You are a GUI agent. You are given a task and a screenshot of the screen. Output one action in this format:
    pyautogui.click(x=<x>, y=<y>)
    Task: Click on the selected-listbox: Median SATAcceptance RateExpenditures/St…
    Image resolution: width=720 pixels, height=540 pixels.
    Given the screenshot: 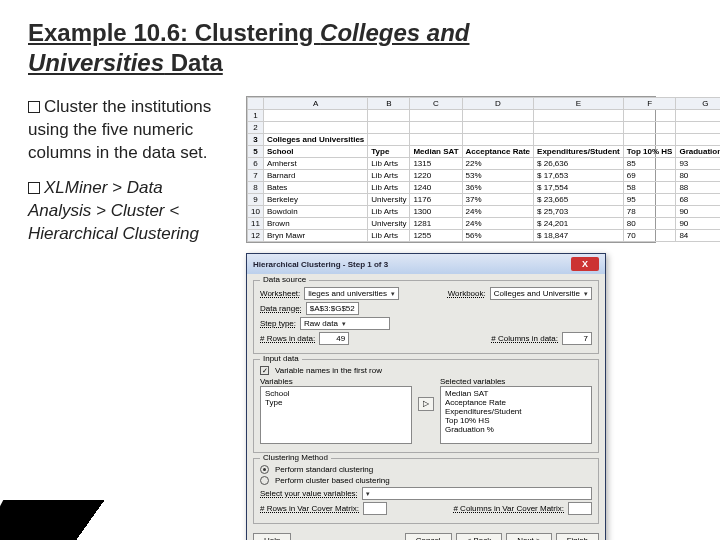 What is the action you would take?
    pyautogui.click(x=516, y=415)
    